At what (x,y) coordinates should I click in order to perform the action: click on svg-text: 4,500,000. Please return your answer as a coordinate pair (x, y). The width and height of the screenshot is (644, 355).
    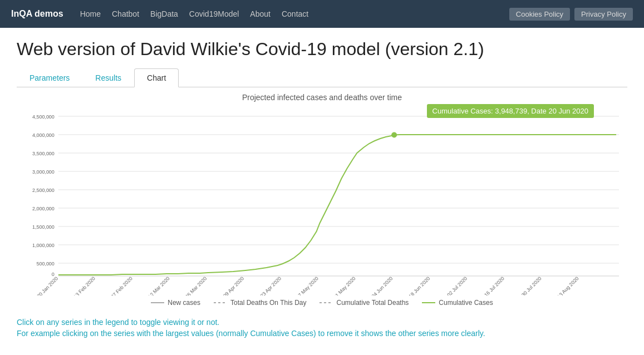
    Looking at the image, I should click on (43, 117).